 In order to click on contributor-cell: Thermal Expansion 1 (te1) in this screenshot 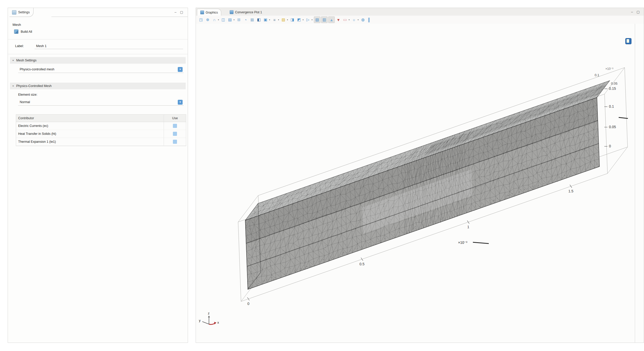, I will do `click(90, 142)`.